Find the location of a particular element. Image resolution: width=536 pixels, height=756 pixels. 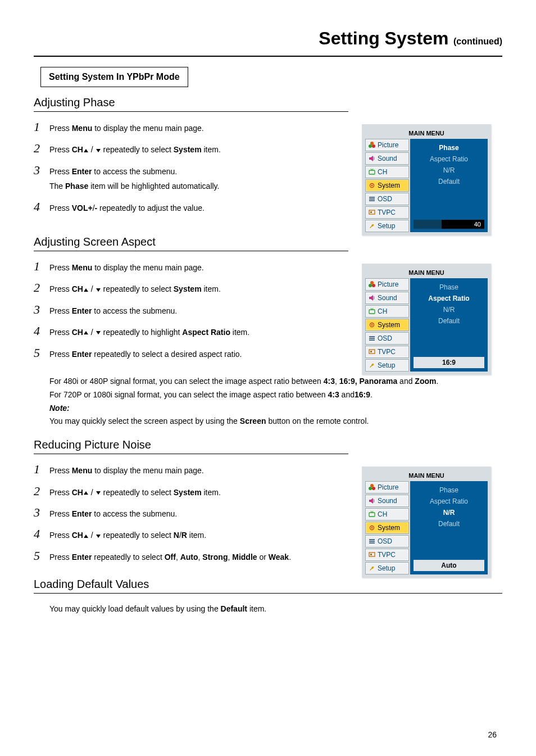

osd-value: Auto is located at coordinates (449, 565).